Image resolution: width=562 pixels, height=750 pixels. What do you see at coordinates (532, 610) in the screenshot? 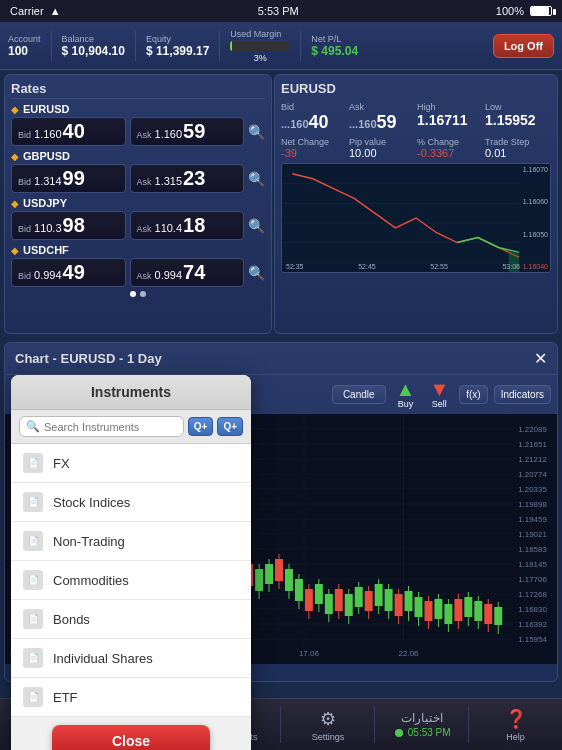
I see `svg-text: 1.16830` at bounding box center [532, 610].